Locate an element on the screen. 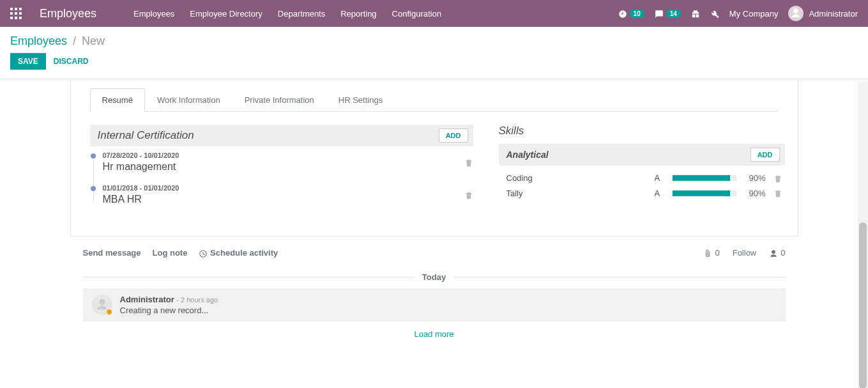 The height and width of the screenshot is (388, 868). tab-private-information: Private Information is located at coordinates (280, 100).